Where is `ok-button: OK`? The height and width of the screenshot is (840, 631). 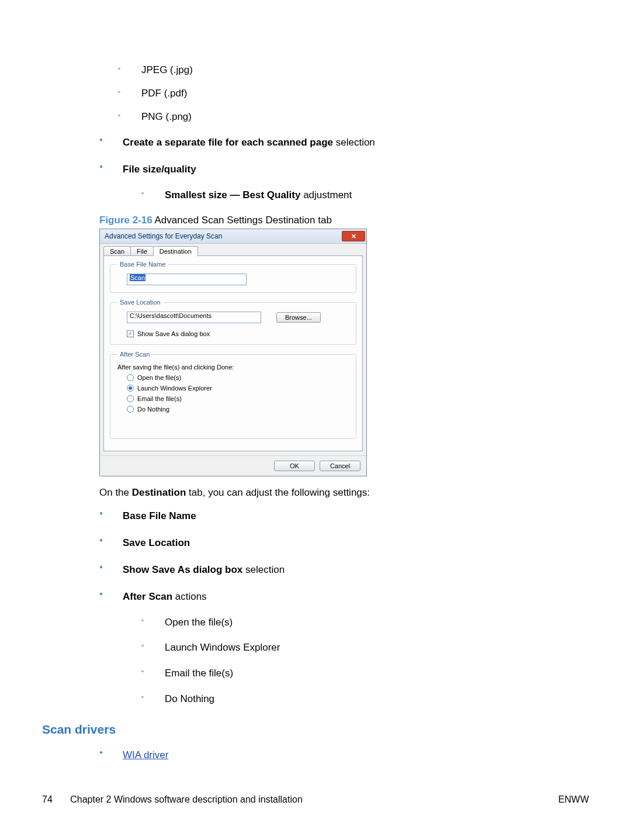
ok-button: OK is located at coordinates (294, 466).